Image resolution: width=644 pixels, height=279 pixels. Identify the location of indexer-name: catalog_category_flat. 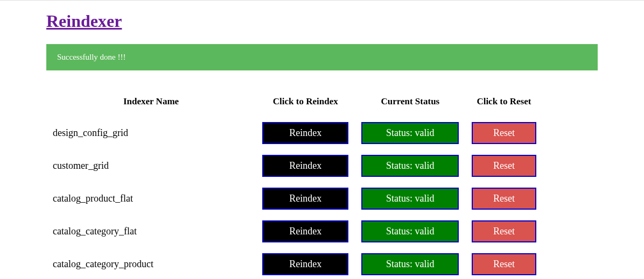
(151, 231).